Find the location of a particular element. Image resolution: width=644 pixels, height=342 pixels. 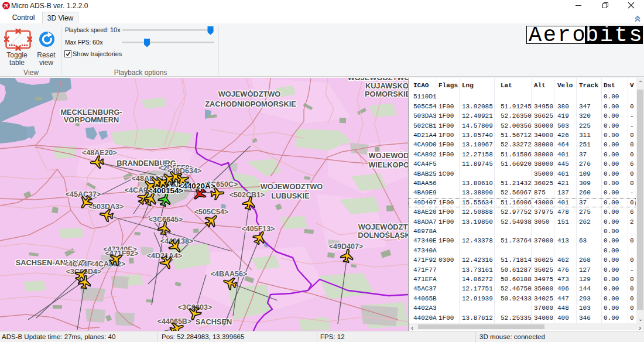

svg-text: WOJEWÓDZ is located at coordinates (389, 156).